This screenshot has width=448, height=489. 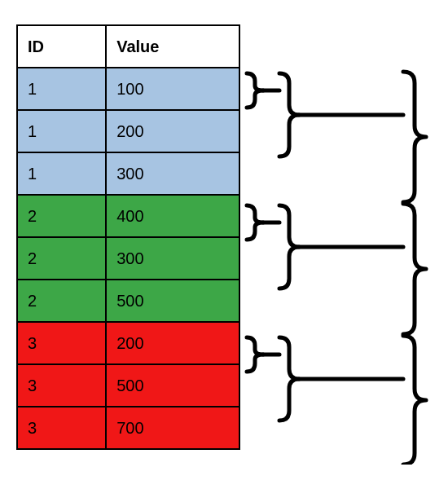 I want to click on table-row: 2 300, so click(x=129, y=258).